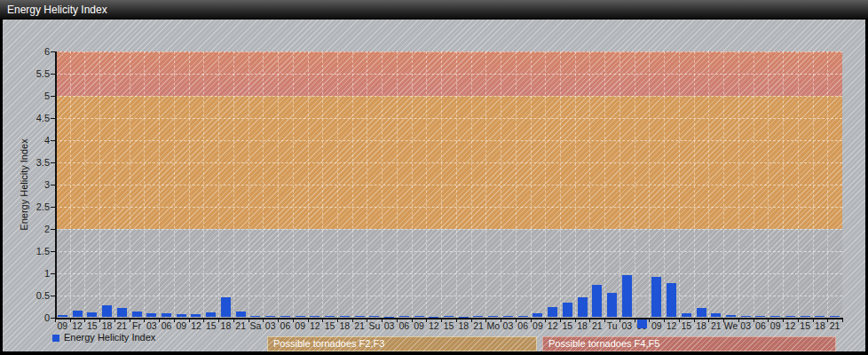 This screenshot has height=355, width=868. Describe the element at coordinates (110, 337) in the screenshot. I see `series-legend-label: Energy Helicity Index` at that location.